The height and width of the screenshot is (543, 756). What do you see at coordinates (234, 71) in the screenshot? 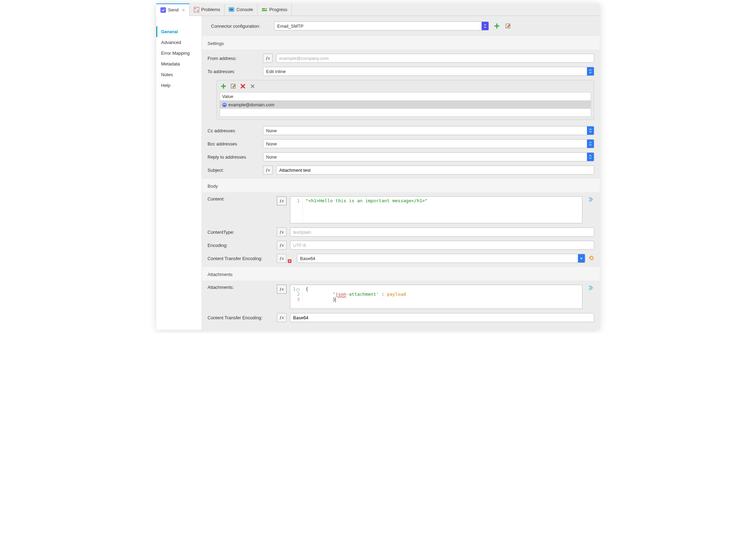
I see `to-addresses-label: To addresses` at bounding box center [234, 71].